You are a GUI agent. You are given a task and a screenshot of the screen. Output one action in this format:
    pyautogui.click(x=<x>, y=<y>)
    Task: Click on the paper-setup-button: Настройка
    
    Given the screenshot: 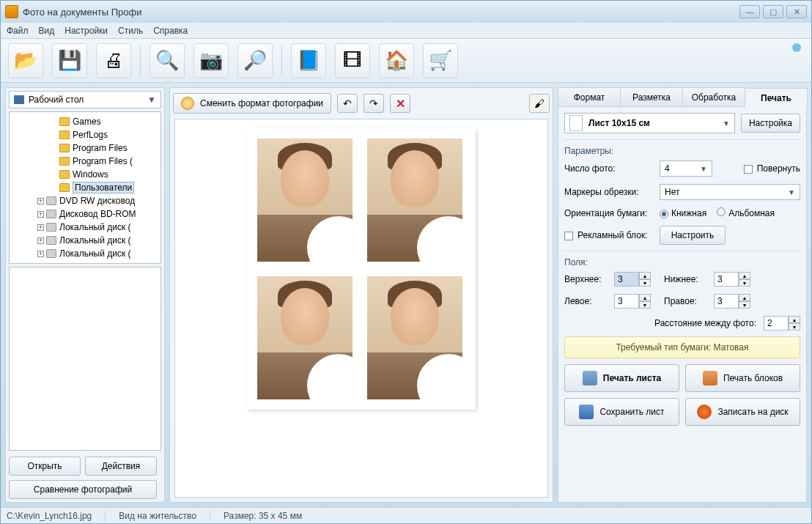 What is the action you would take?
    pyautogui.click(x=771, y=123)
    